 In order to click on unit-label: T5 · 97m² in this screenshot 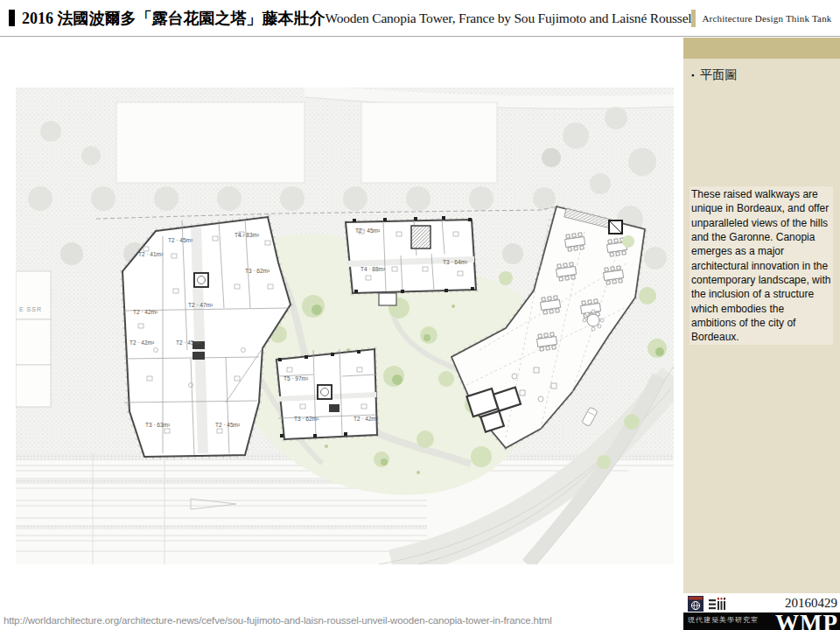, I will do `click(296, 378)`.